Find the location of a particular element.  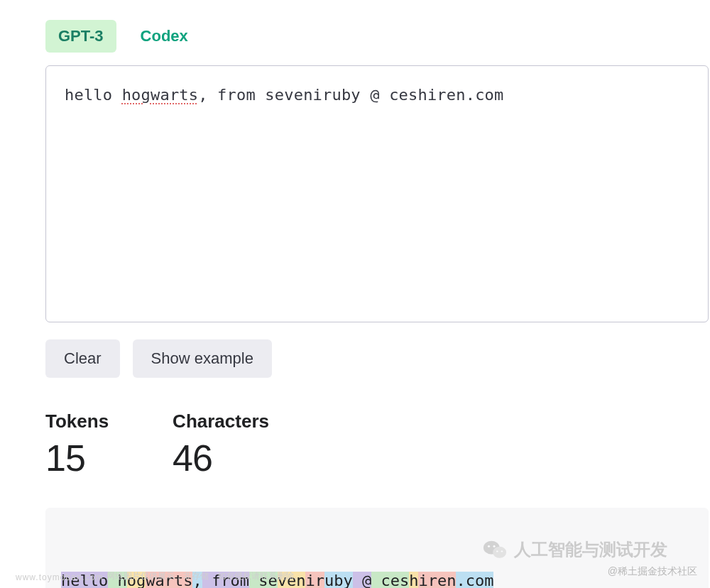

juejin-watermark: @稀土掘金技术社区 is located at coordinates (652, 572).